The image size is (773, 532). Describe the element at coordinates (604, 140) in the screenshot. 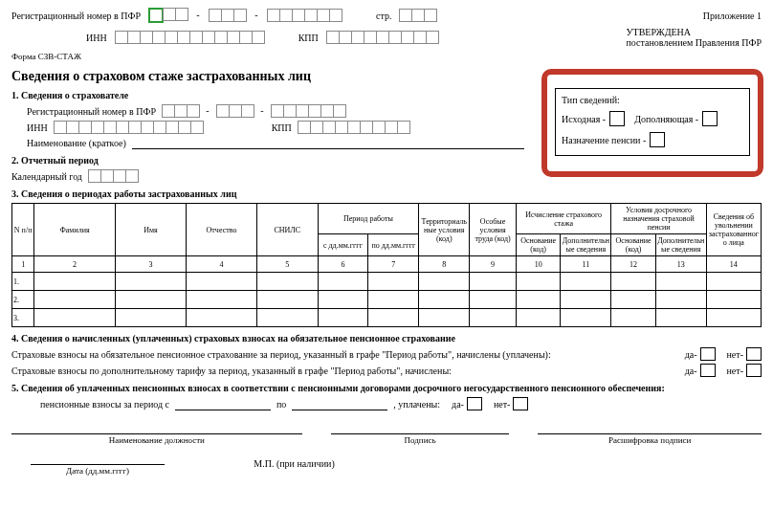

I see `opt-pension: Назначение пенсии -` at that location.